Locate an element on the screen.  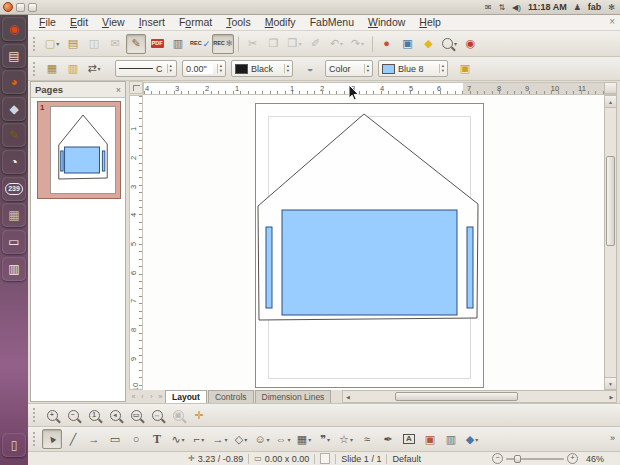
gallery-button: ● is located at coordinates (387, 44).